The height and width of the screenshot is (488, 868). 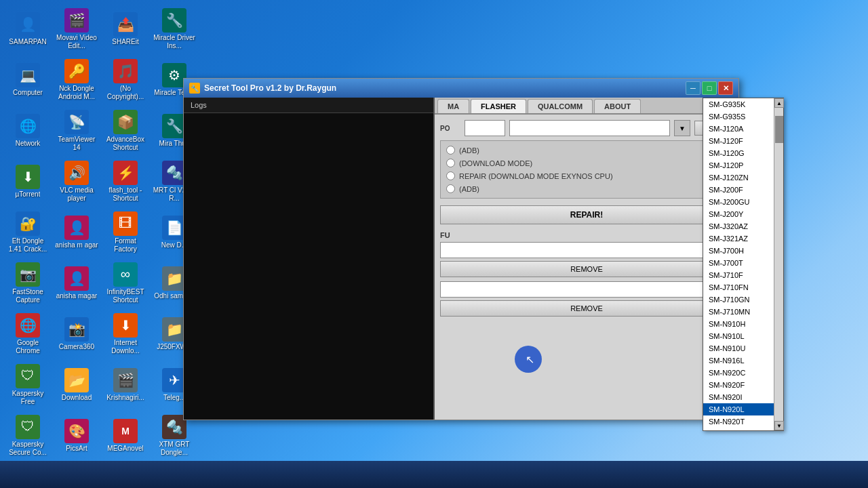 What do you see at coordinates (125, 24) in the screenshot?
I see `shareit-icon: 📤` at bounding box center [125, 24].